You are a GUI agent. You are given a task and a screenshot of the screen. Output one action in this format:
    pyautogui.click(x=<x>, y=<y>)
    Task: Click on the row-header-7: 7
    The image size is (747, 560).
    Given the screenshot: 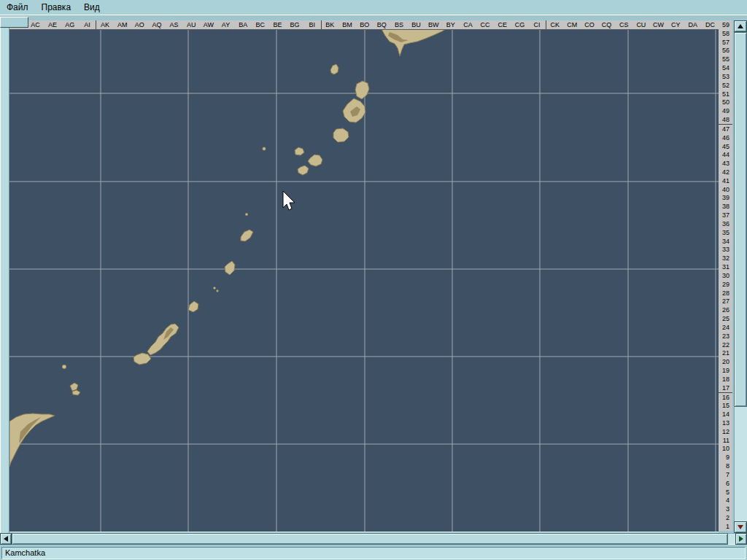 What is the action you would take?
    pyautogui.click(x=725, y=475)
    